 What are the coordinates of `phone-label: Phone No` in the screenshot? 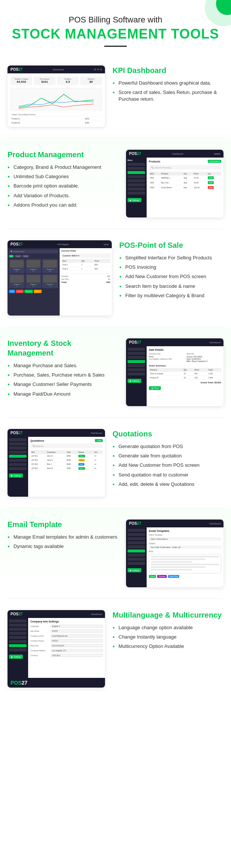 It's located at (40, 646).